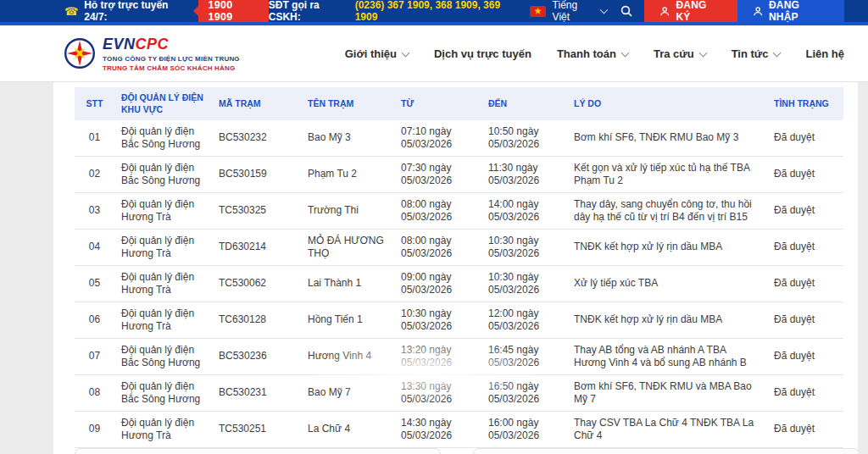  What do you see at coordinates (171, 68) in the screenshot?
I see `org-line2: TRUNG TÂM CHĂM SÓC KHÁCH HÀNG` at bounding box center [171, 68].